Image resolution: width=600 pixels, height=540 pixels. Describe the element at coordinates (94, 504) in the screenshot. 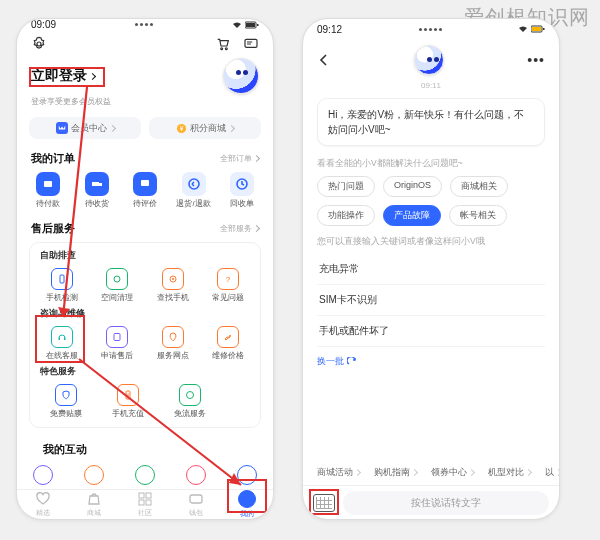

I see `tab-mall: 商城` at that location.